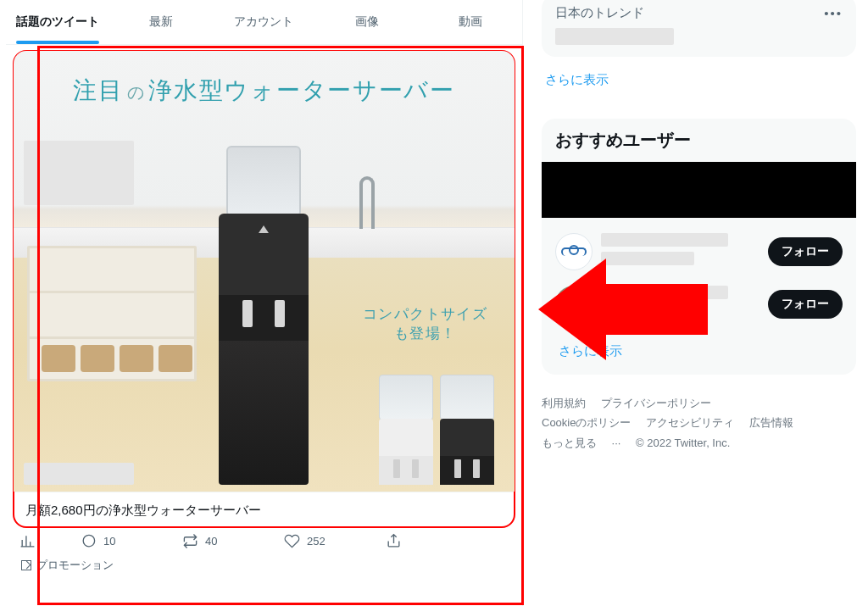  Describe the element at coordinates (335, 541) in the screenshot. I see `like-action: 252` at that location.